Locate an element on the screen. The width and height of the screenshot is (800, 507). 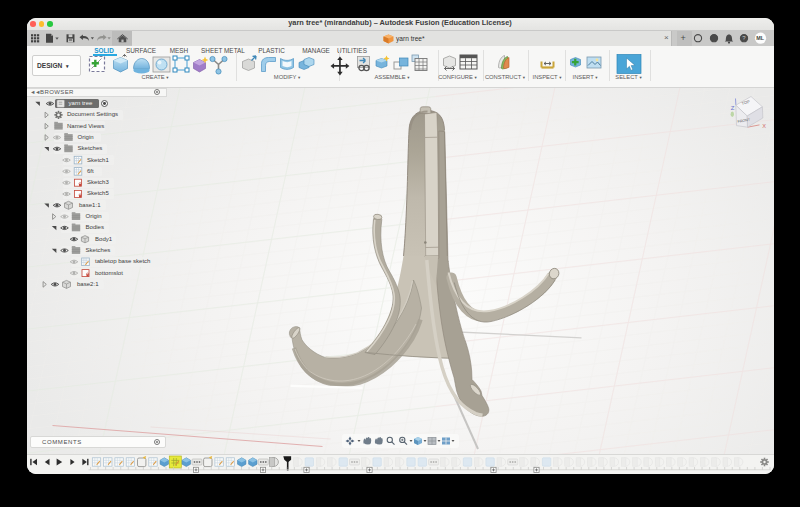
svg-text: ML is located at coordinates (760, 38).